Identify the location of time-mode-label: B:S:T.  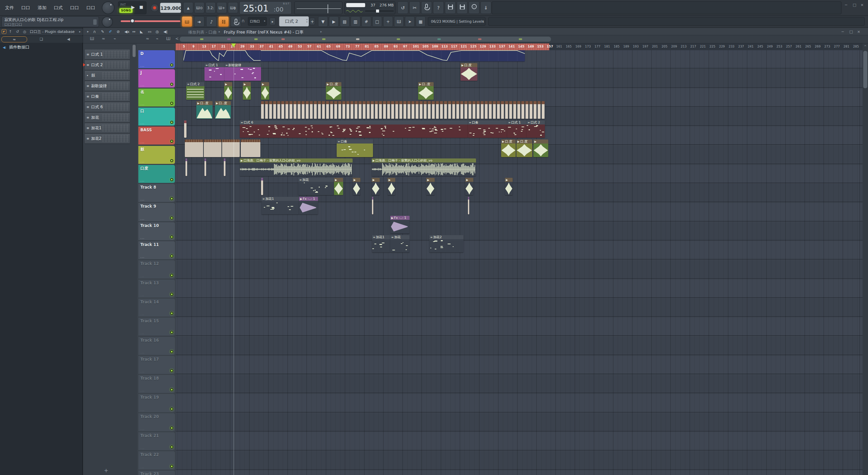
(286, 4).